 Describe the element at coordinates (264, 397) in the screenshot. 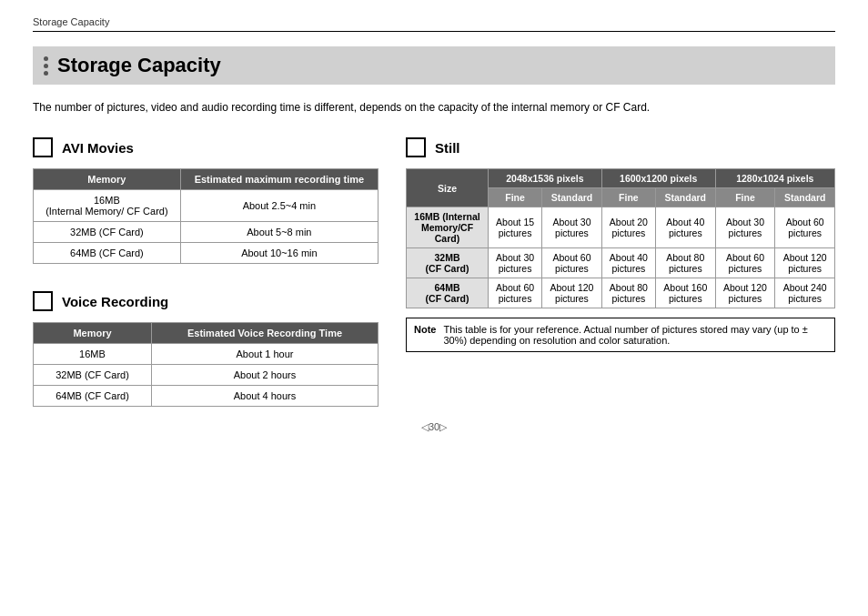

I see `voice-row-time: About 4 hours` at that location.